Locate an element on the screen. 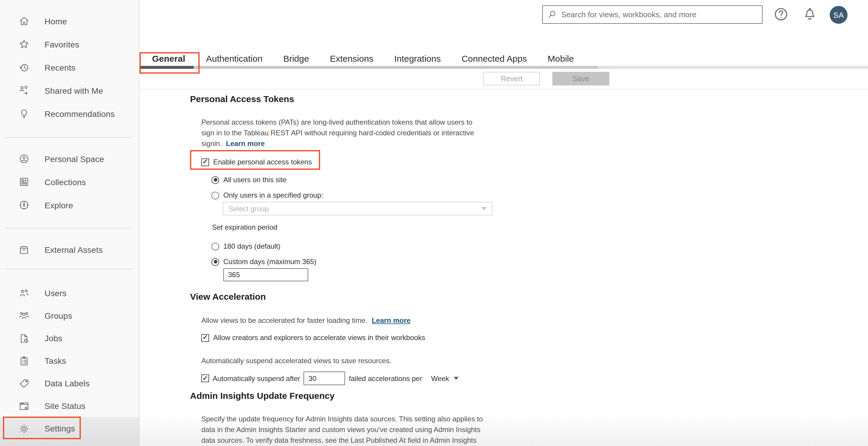 The height and width of the screenshot is (446, 868). sidebar-item-jobs: Jobs is located at coordinates (69, 338).